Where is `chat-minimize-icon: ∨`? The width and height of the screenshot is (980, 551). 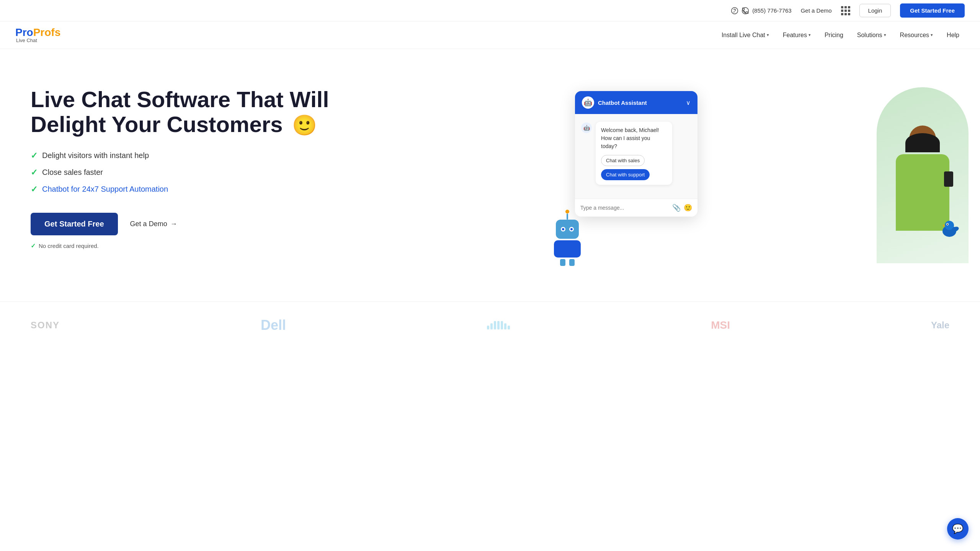
chat-minimize-icon: ∨ is located at coordinates (688, 103).